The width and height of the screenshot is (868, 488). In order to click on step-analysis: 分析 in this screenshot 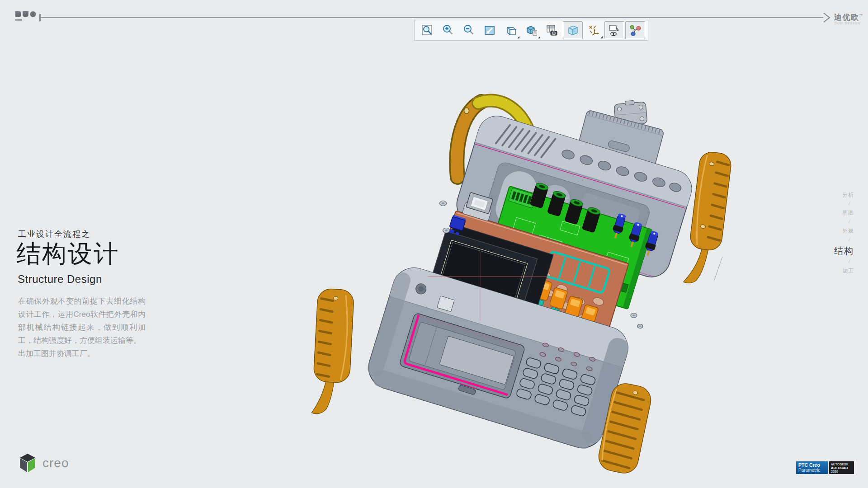, I will do `click(848, 195)`.